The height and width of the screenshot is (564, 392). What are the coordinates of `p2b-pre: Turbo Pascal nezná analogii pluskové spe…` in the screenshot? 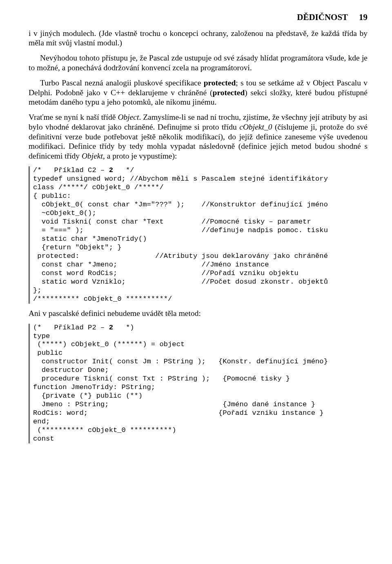 It's located at (122, 83).